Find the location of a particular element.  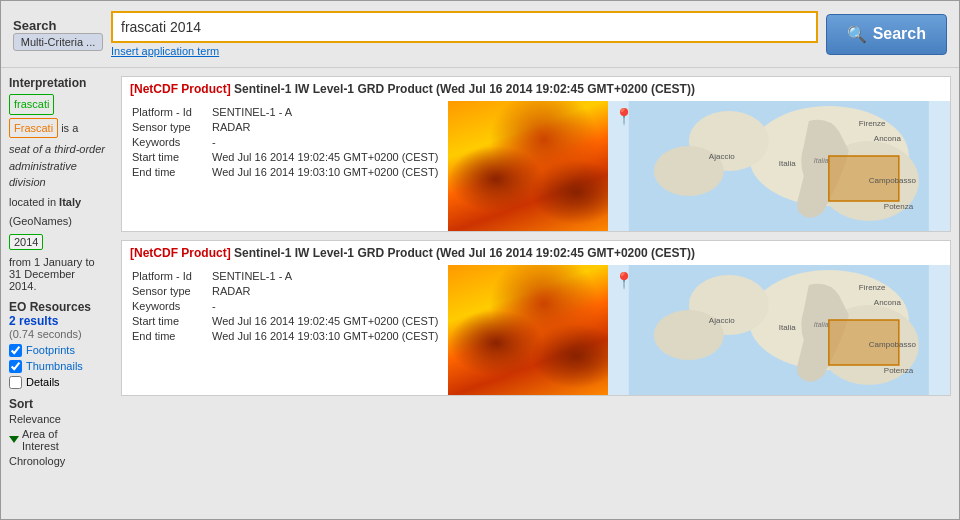

map-pin-icon-2: 📍 is located at coordinates (623, 280).